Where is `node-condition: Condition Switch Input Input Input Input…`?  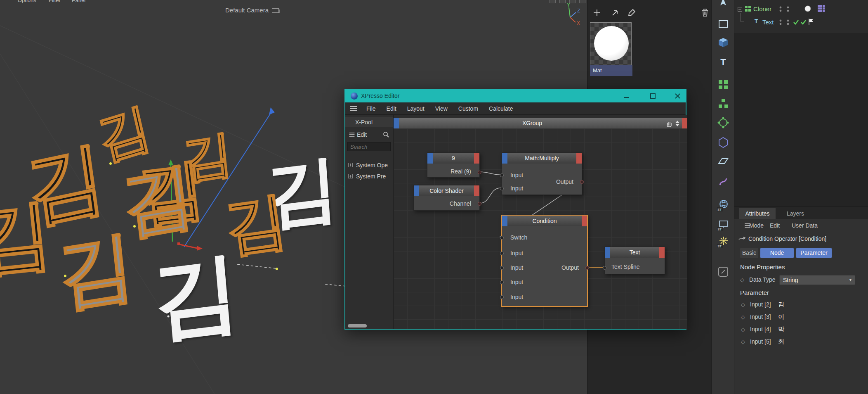 node-condition: Condition Switch Input Input Input Input… is located at coordinates (545, 261).